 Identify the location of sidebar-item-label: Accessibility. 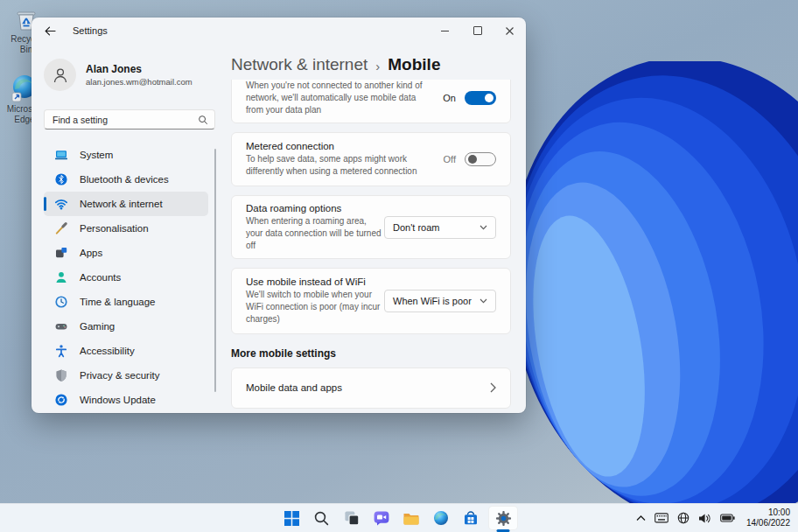
(107, 351).